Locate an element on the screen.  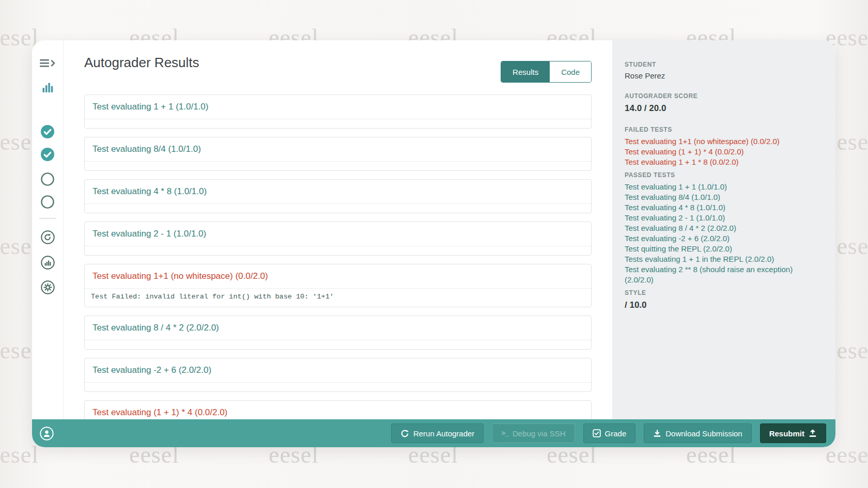
bar-chart-icon is located at coordinates (48, 87).